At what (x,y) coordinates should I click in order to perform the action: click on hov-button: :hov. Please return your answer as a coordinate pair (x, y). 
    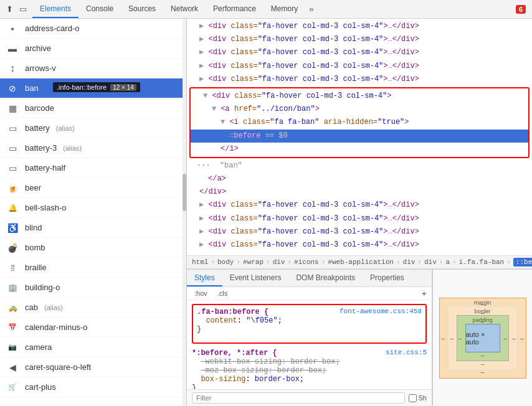
    Looking at the image, I should click on (201, 293).